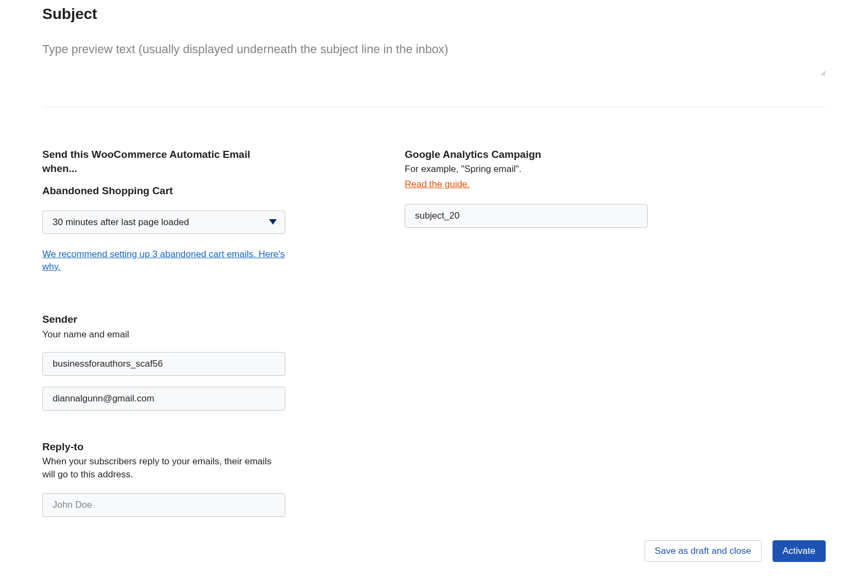  Describe the element at coordinates (164, 505) in the screenshot. I see `reply-to-name-input` at that location.